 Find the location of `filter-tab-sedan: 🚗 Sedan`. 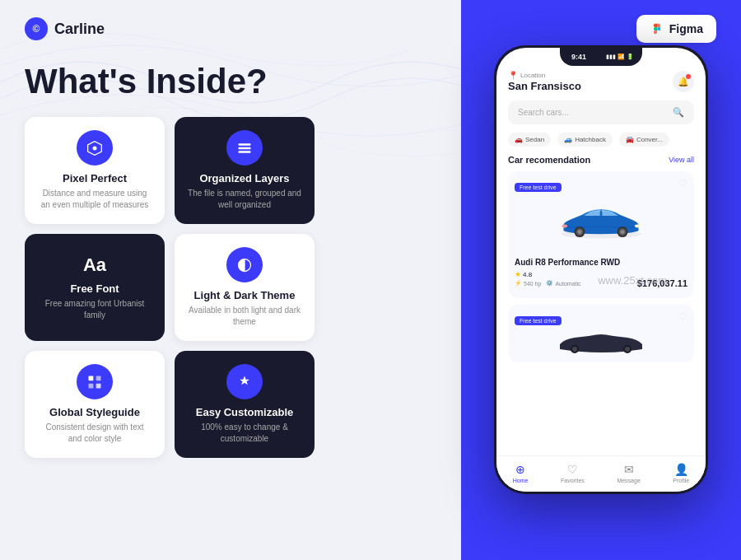

filter-tab-sedan: 🚗 Sedan is located at coordinates (529, 140).